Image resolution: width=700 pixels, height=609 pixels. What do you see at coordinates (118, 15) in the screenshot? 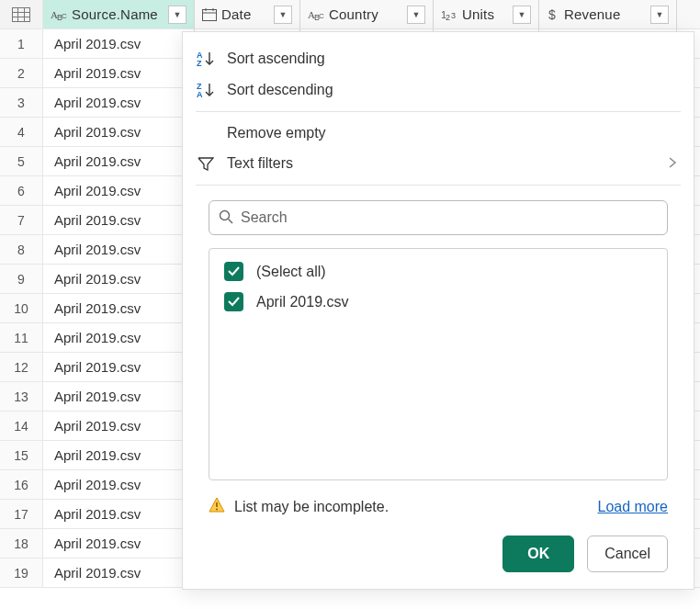
I see `column-label: Source.Name` at bounding box center [118, 15].